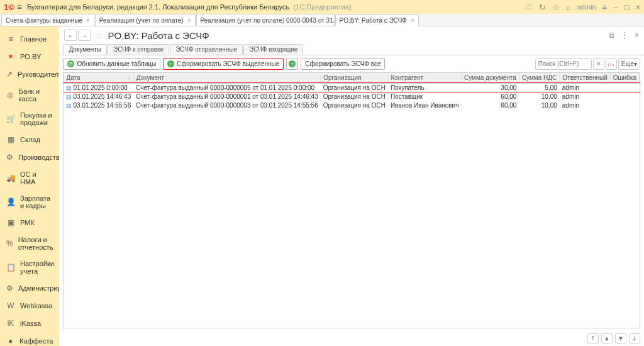 This screenshot has height=346, width=644. Describe the element at coordinates (9, 74) in the screenshot. I see `sidebar-icon: ↗` at that location.